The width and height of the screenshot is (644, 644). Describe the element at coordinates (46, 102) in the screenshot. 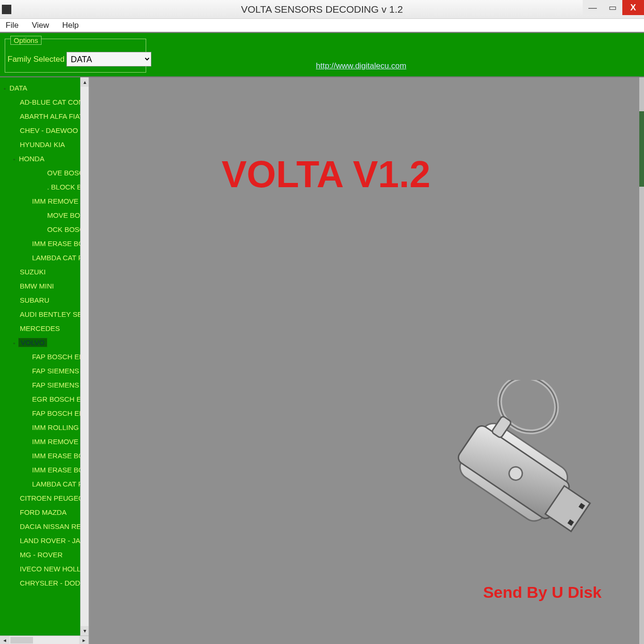

I see `tree-item: AD-BLUE CAT CONFIG DPF` at that location.